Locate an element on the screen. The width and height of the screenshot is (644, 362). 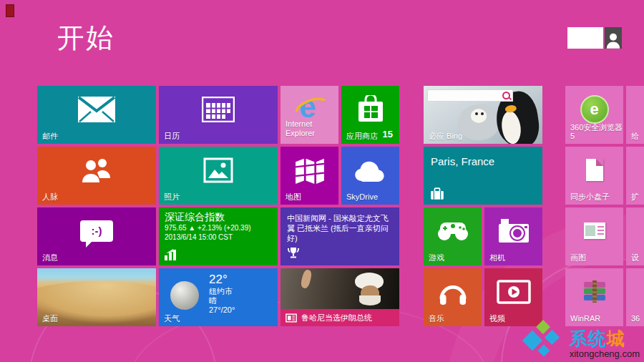
tile-label: 设 is located at coordinates (635, 258).